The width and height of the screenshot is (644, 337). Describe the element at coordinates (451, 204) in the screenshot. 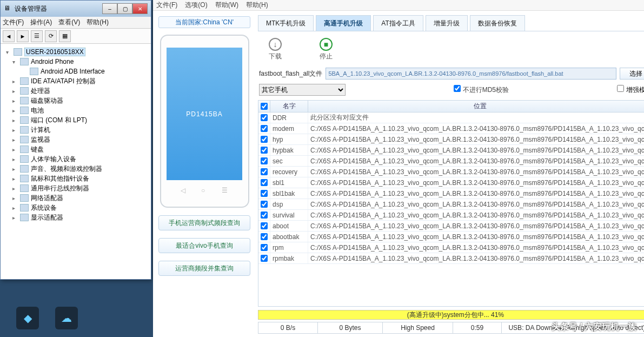

I see `table-row: dspC:/X6S A-PD1415BA_A_1.10.23_vivo_qcom…` at that location.